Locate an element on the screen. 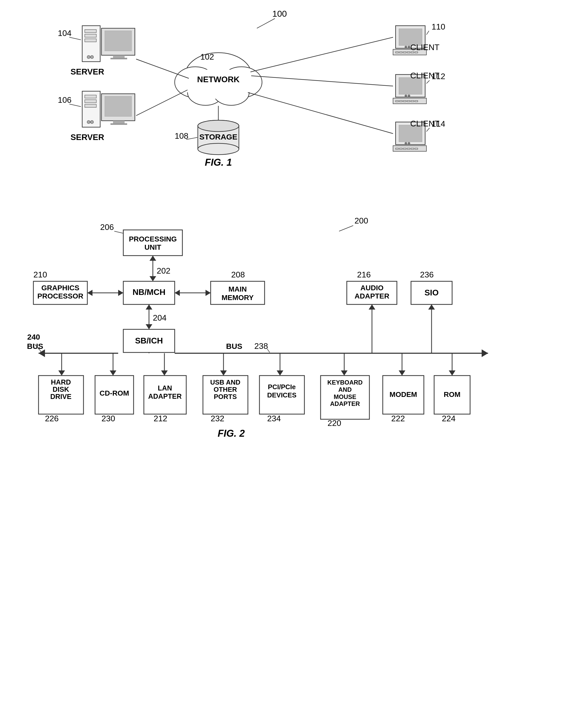 This screenshot has width=588, height=727. ref-216: 216 is located at coordinates (364, 274).